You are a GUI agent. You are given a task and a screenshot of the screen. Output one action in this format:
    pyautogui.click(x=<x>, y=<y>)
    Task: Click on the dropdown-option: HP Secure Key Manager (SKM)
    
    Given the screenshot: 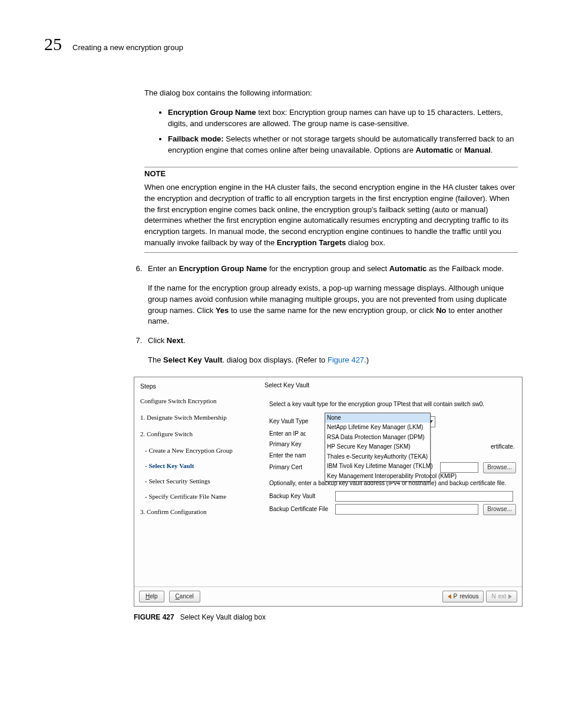 What is the action you would take?
    pyautogui.click(x=378, y=447)
    